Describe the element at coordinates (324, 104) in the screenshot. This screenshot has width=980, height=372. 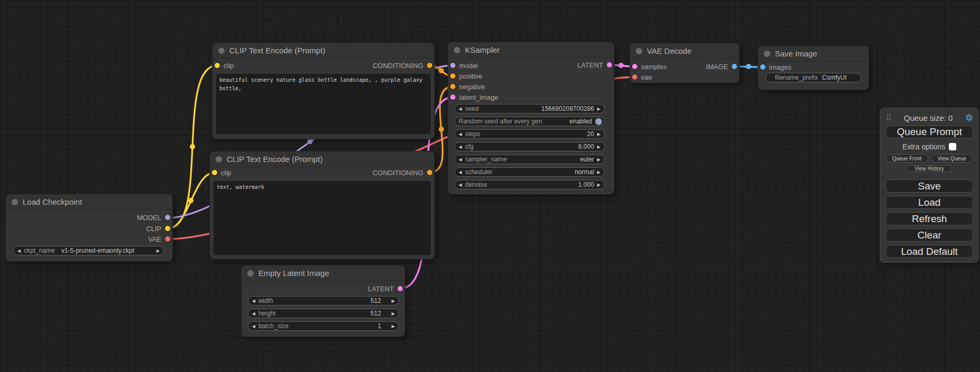
I see `prompt-textarea: beautiful scenery nature glass bottle la…` at that location.